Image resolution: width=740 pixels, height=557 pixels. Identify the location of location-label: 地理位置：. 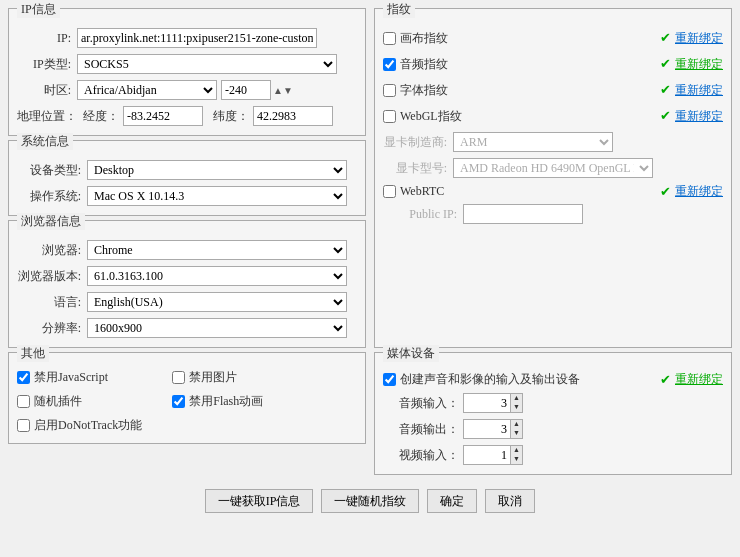
(50, 116).